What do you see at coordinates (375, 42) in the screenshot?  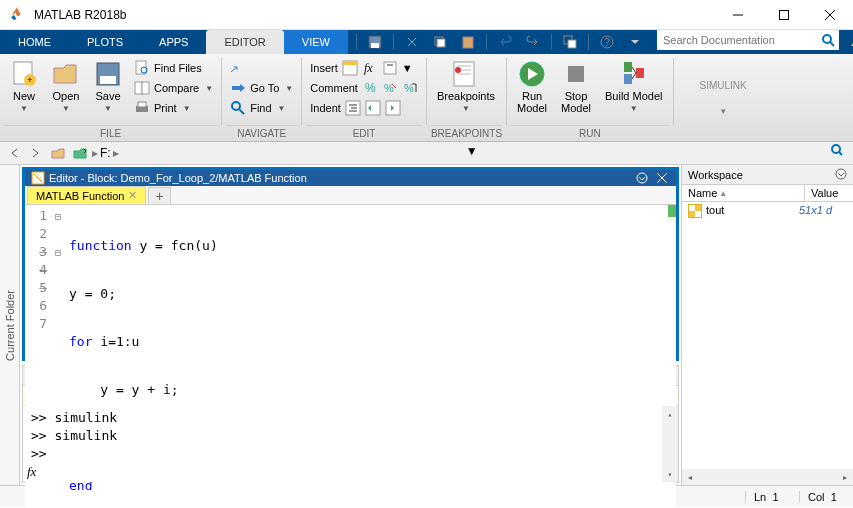 I see `qat-save-icon` at bounding box center [375, 42].